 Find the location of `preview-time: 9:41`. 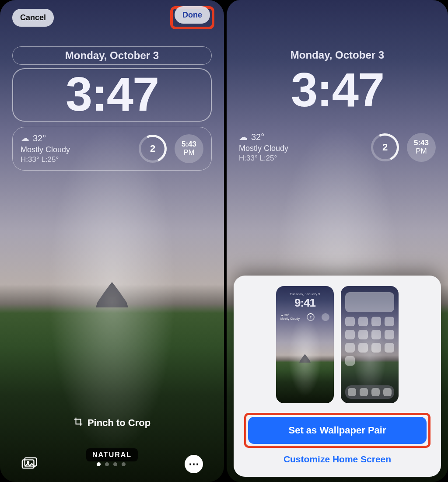

preview-time: 9:41 is located at coordinates (305, 303).